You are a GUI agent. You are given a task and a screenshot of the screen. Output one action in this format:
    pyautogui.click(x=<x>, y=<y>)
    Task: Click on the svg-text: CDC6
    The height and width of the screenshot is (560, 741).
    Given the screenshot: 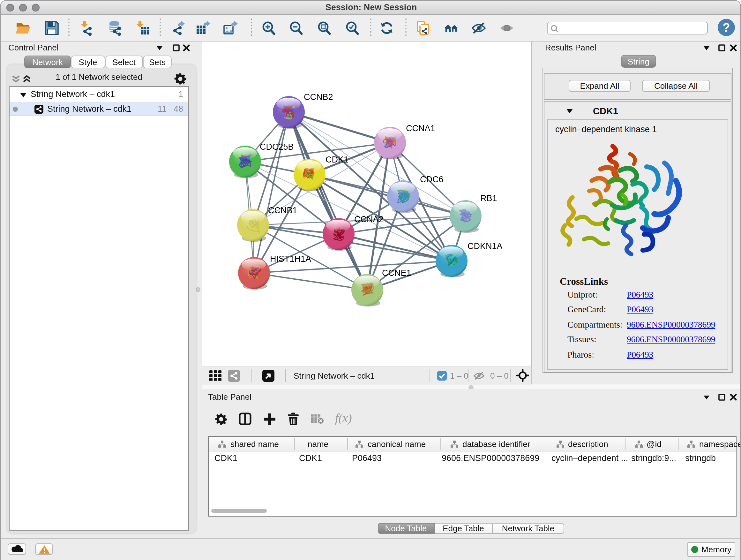 What is the action you would take?
    pyautogui.click(x=432, y=179)
    